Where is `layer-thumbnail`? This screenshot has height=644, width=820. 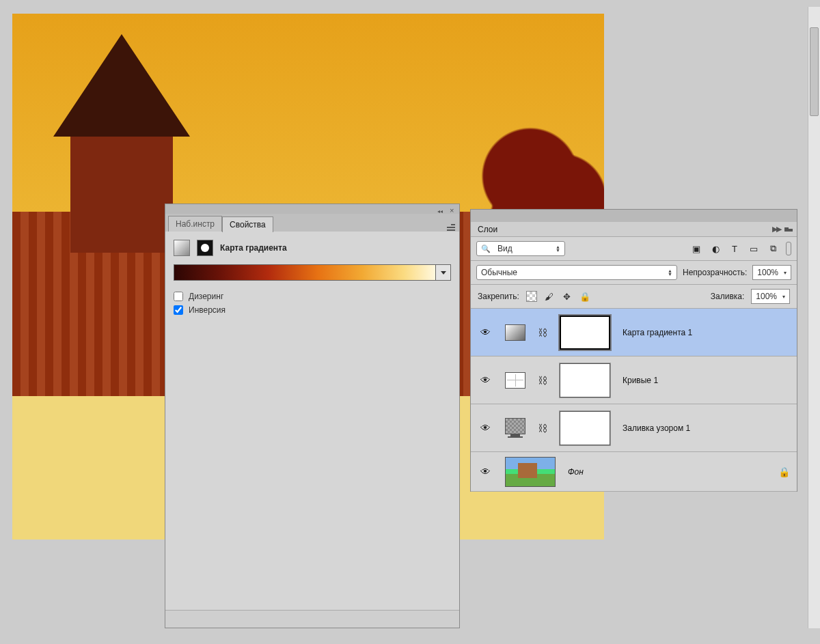
layer-thumbnail is located at coordinates (530, 472).